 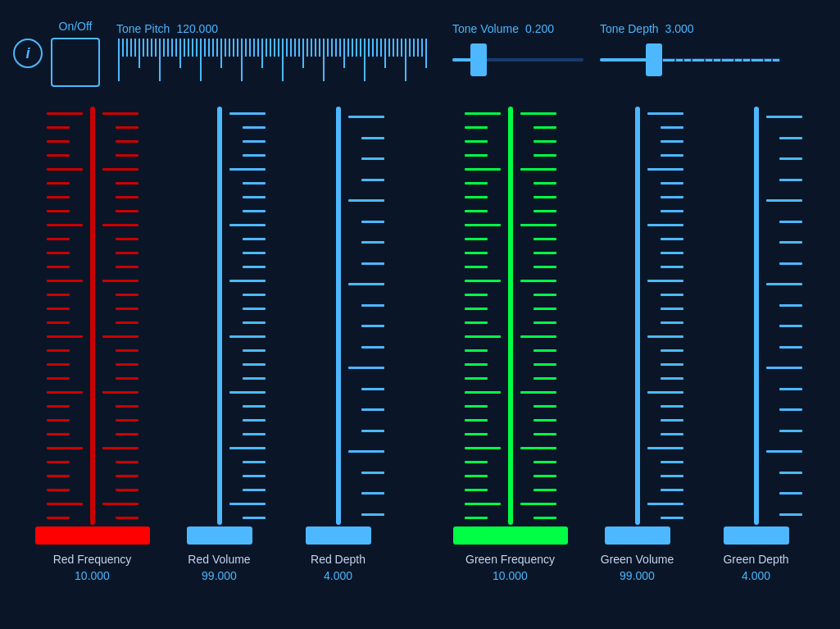 I want to click on green-frequency-slider-group: Green Frequency 10.000, so click(x=511, y=344).